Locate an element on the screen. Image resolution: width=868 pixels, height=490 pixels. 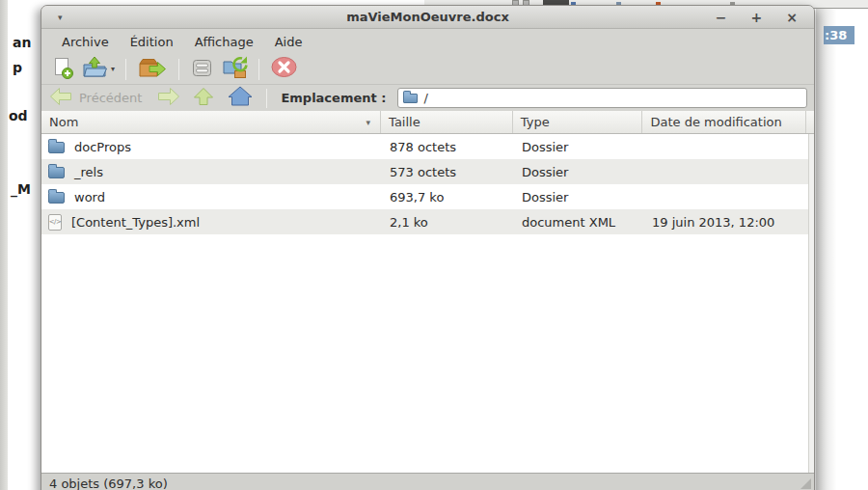
menu-edition: Édition is located at coordinates (152, 42).